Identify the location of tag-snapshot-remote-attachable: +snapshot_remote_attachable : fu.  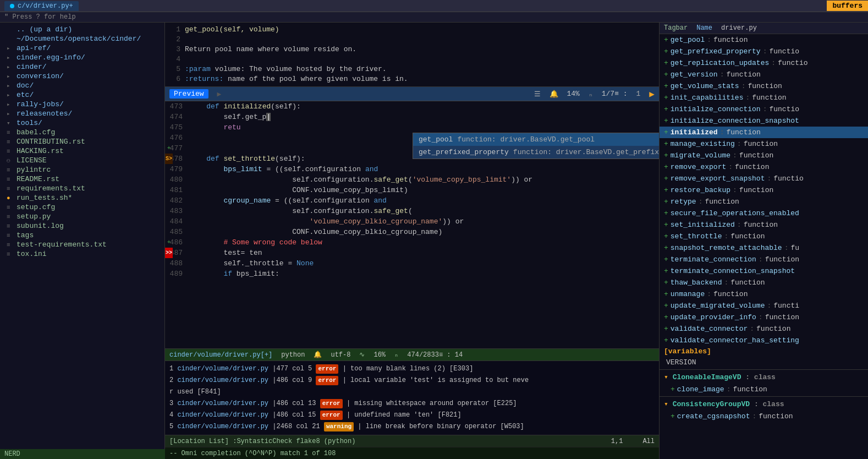
(763, 248).